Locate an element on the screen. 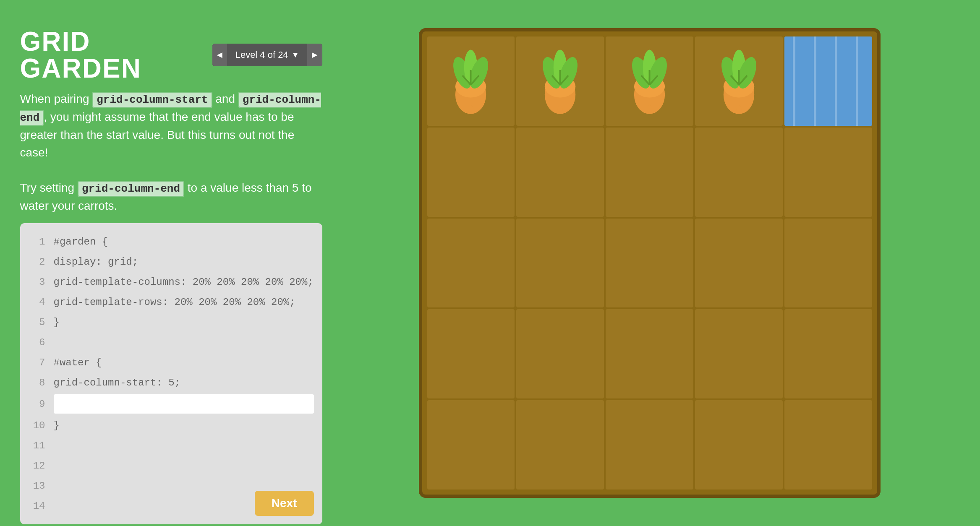  line-content-7: #water { is located at coordinates (184, 362).